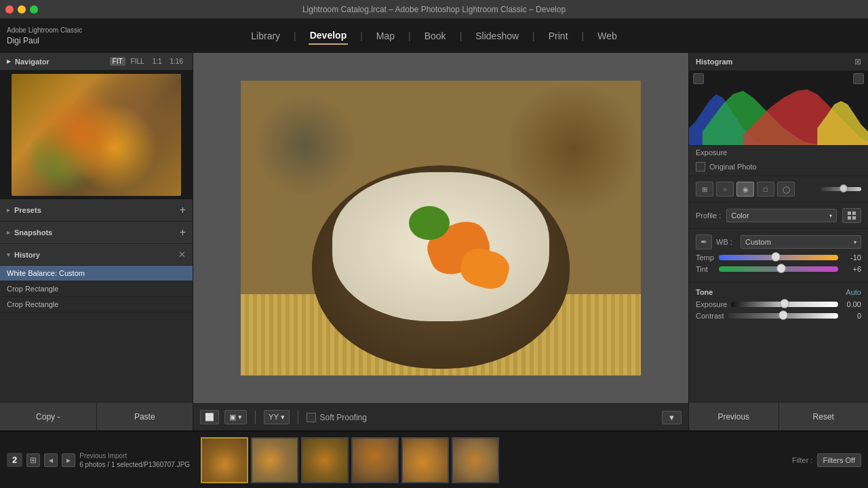 The width and height of the screenshot is (868, 488). Describe the element at coordinates (778, 168) in the screenshot. I see `original-photo-row: Original Photo` at that location.